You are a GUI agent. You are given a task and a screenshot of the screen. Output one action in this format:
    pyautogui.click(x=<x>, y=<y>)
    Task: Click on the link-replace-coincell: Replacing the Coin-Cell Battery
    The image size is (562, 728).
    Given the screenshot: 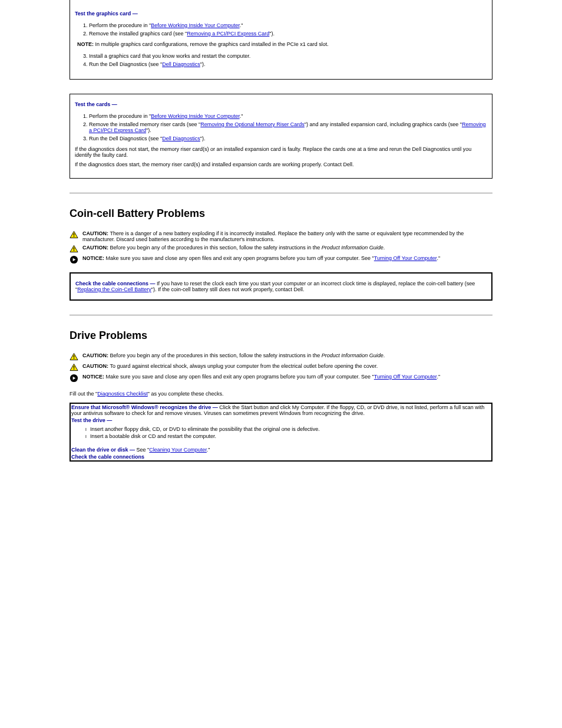 What is the action you would take?
    pyautogui.click(x=114, y=289)
    